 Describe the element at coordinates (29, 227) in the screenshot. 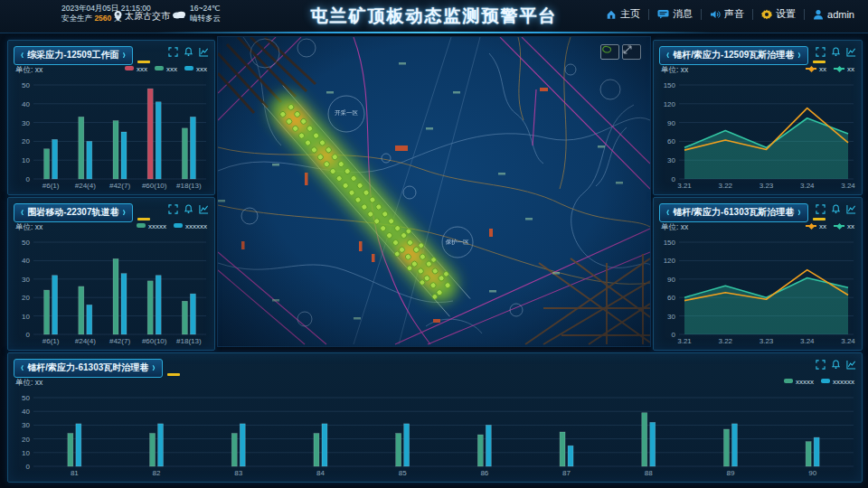

I see `unit-label: 单位: xx` at that location.